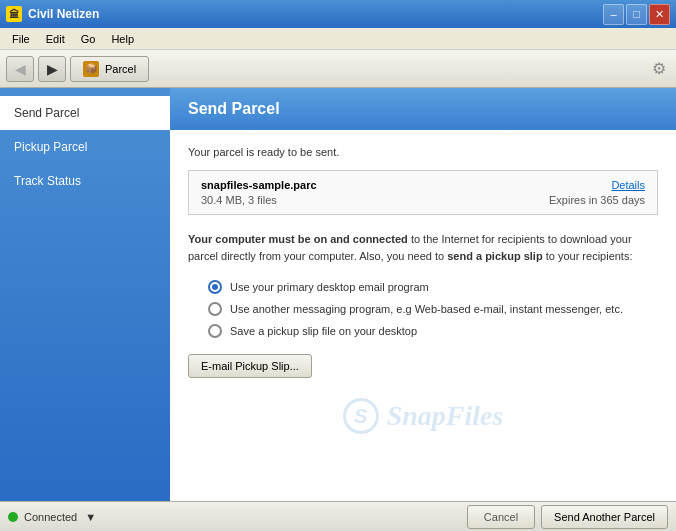 The width and height of the screenshot is (676, 531). Describe the element at coordinates (614, 14) in the screenshot. I see `minimize-button: –` at that location.